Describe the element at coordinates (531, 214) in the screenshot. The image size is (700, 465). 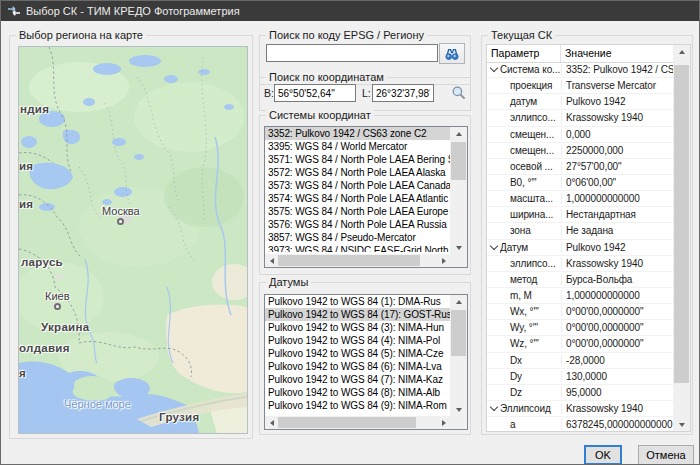
I see `param-name: ширина...` at that location.